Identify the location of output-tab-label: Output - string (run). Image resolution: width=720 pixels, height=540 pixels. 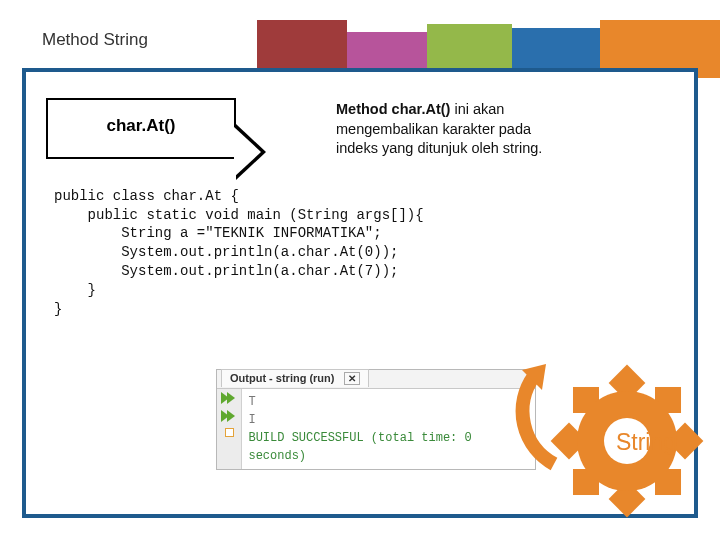
(282, 378).